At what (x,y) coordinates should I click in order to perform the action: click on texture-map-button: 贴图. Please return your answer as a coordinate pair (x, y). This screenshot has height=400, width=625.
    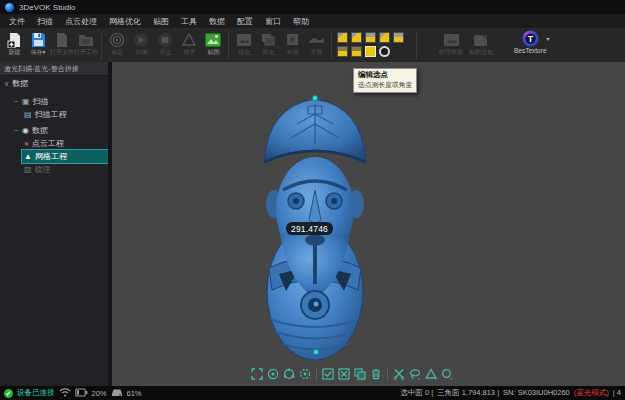
    Looking at the image, I should click on (213, 43).